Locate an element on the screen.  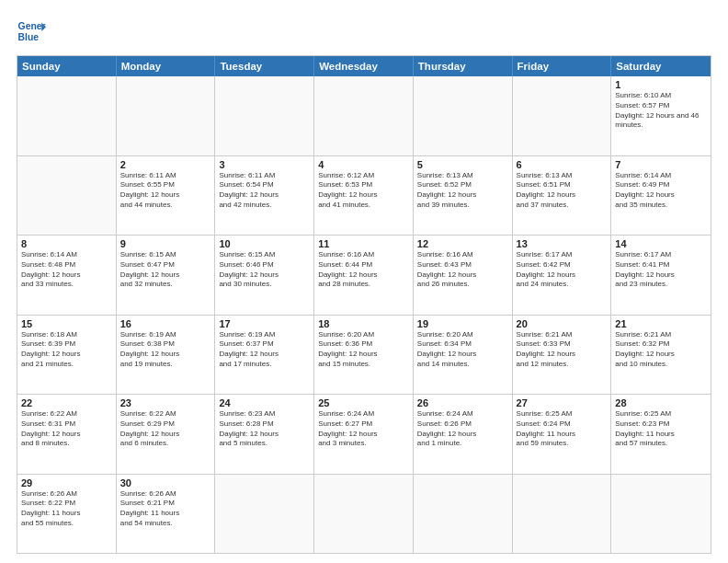
day-number: 23 is located at coordinates (165, 403).